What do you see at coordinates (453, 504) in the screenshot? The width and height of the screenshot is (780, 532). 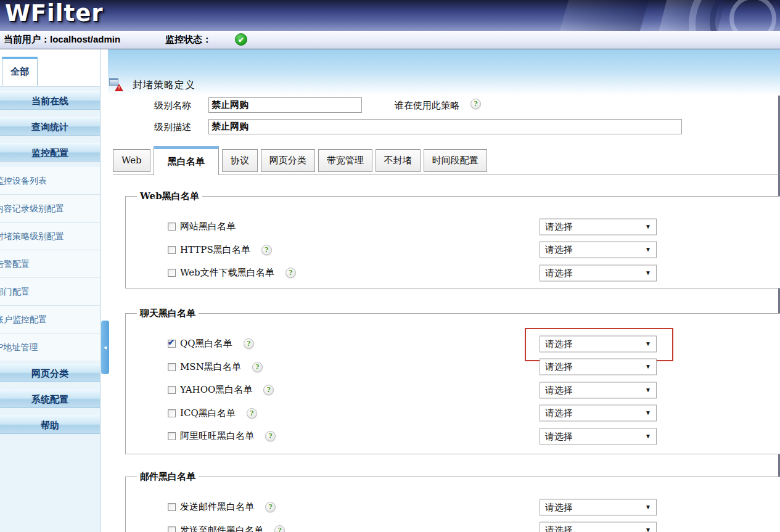 I see `fieldset-mail-black-white-list: 邮件黑白名单发送邮件黑白名单?请选择▼发送至邮件黑白名单?请选择▼` at bounding box center [453, 504].